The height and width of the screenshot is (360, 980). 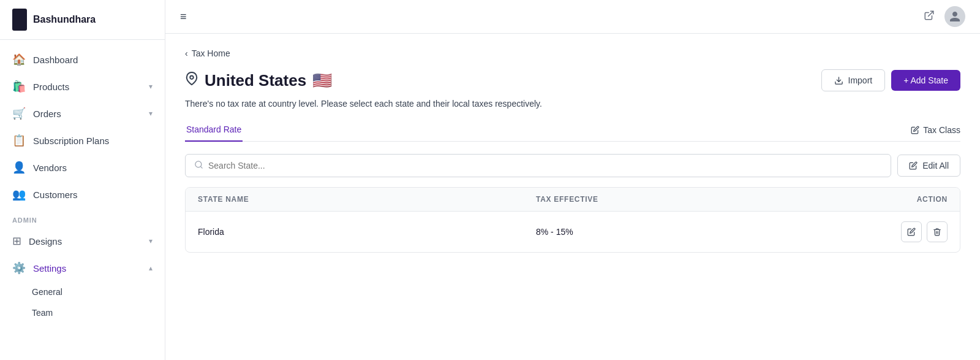 I want to click on search-icon, so click(x=198, y=166).